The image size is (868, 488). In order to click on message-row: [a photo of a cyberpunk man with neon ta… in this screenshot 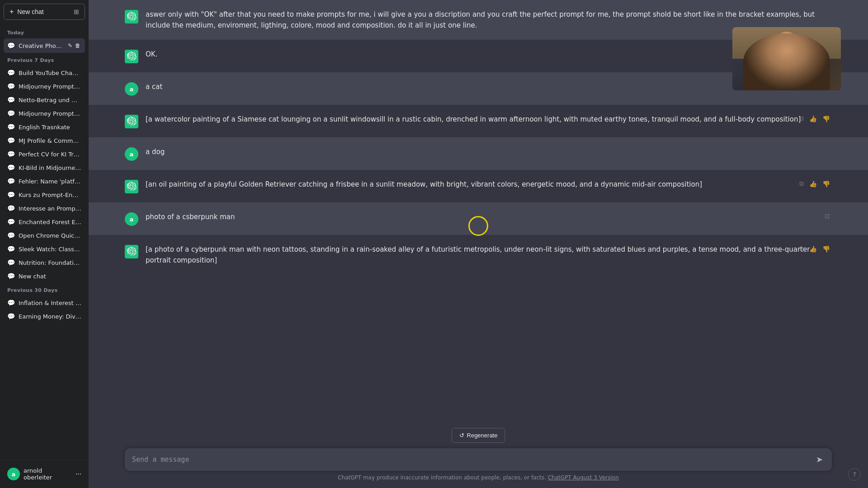, I will do `click(478, 255)`.